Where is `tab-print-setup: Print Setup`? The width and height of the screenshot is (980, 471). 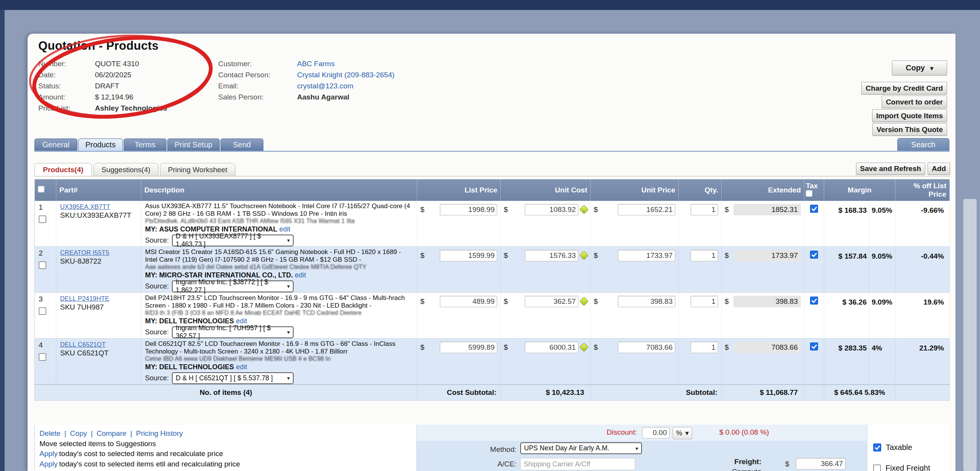
tab-print-setup: Print Setup is located at coordinates (194, 145).